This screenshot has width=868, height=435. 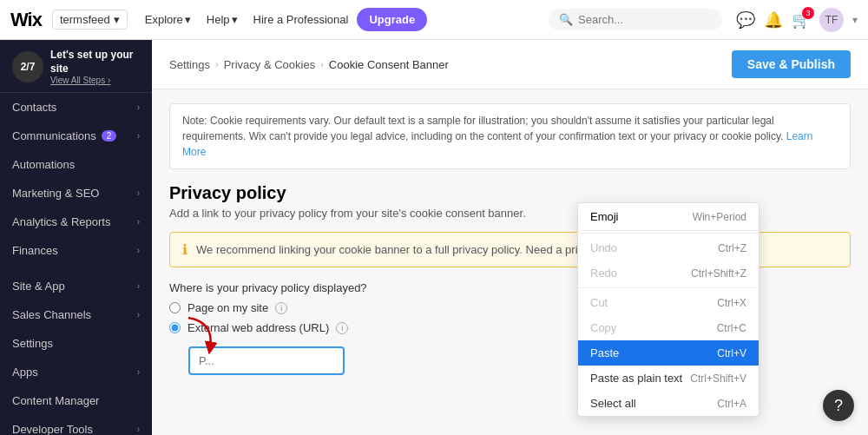 What do you see at coordinates (668, 403) in the screenshot?
I see `ctx-select-all-item: Select all Ctrl+A` at bounding box center [668, 403].